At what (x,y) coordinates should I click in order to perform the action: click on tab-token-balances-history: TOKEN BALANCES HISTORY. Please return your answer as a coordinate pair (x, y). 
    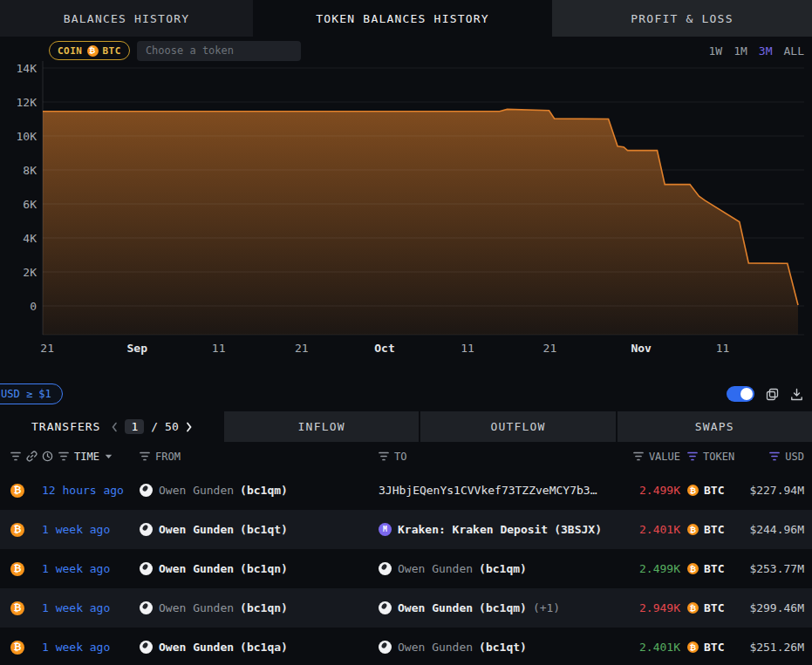
    Looking at the image, I should click on (403, 18).